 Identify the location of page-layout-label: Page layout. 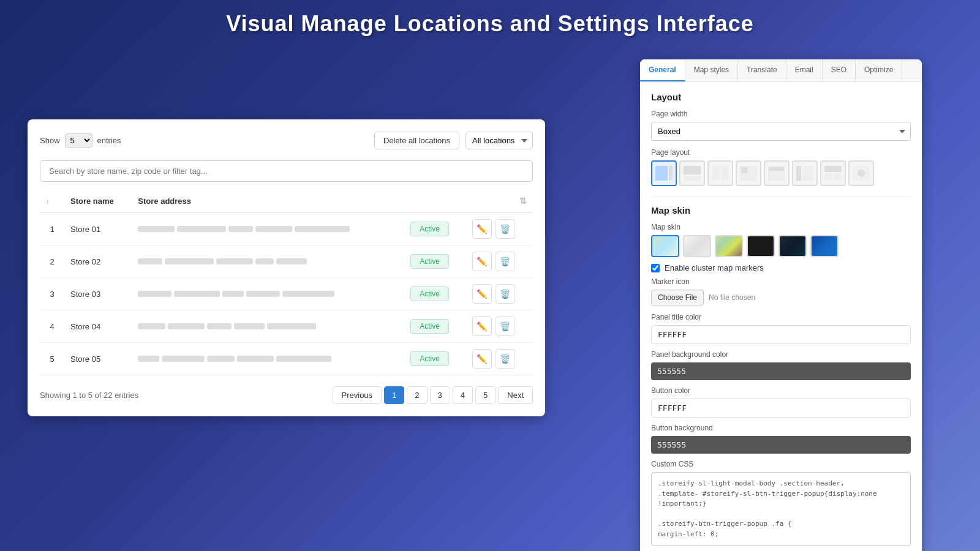
(781, 152).